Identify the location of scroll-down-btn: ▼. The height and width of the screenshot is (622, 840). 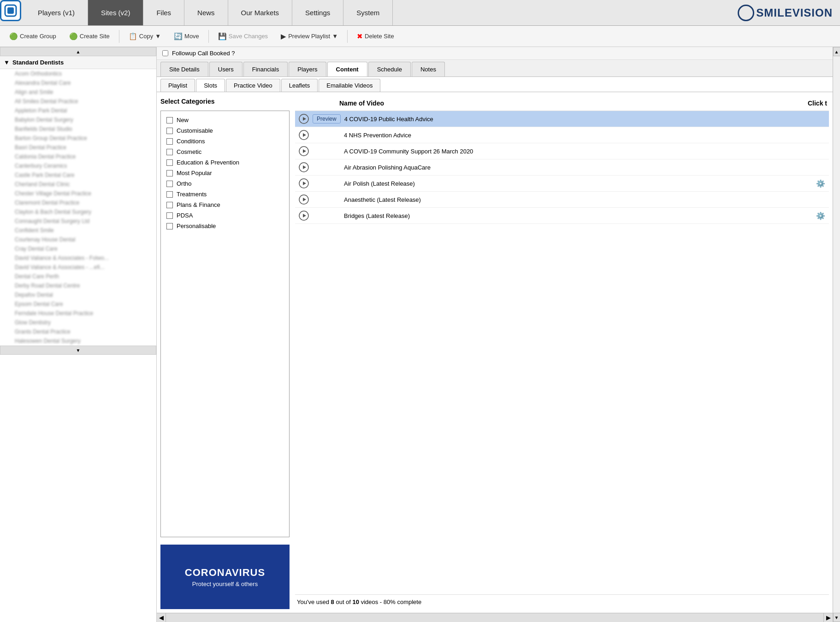
(837, 617).